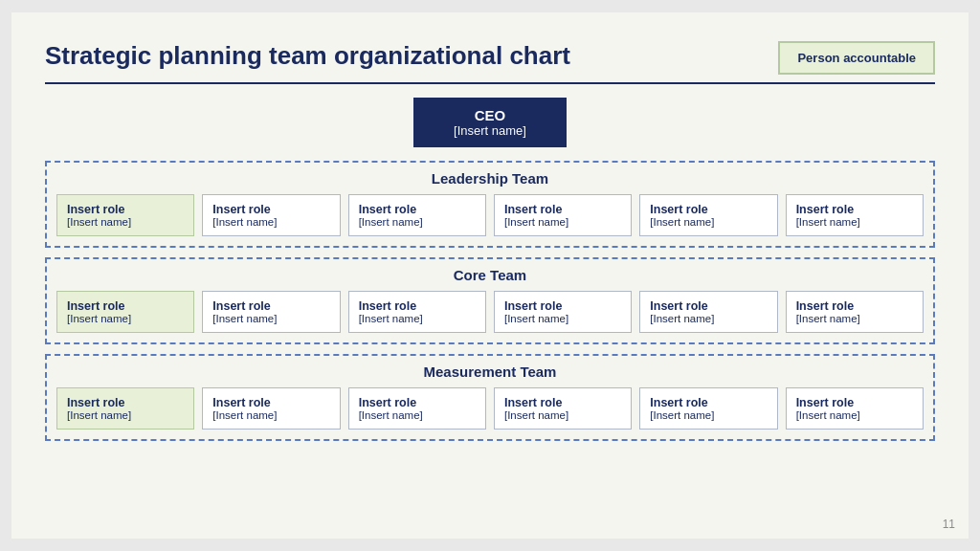 This screenshot has height=551, width=980. What do you see at coordinates (708, 209) in the screenshot?
I see `card-role-leadership-4: Insert role` at bounding box center [708, 209].